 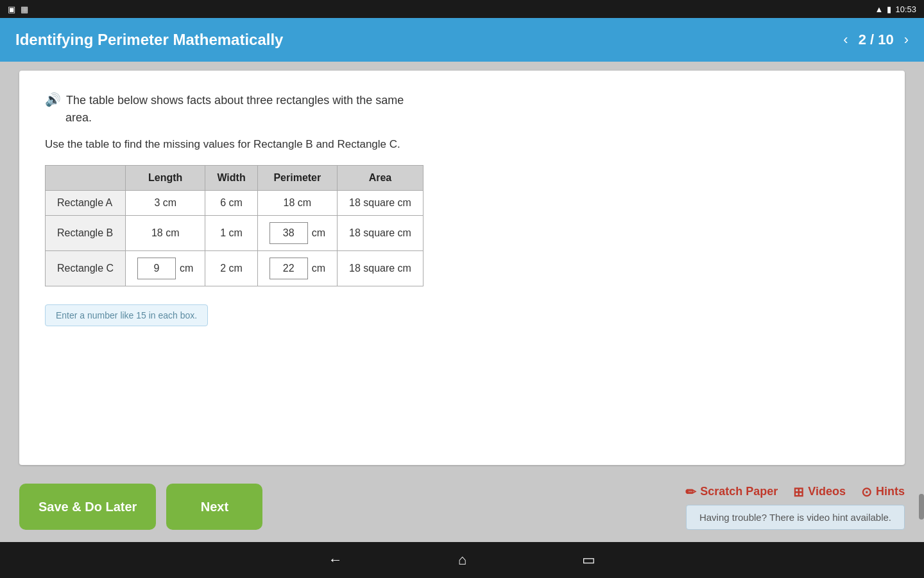 What do you see at coordinates (78, 118) in the screenshot?
I see `question-line2: area.` at bounding box center [78, 118].